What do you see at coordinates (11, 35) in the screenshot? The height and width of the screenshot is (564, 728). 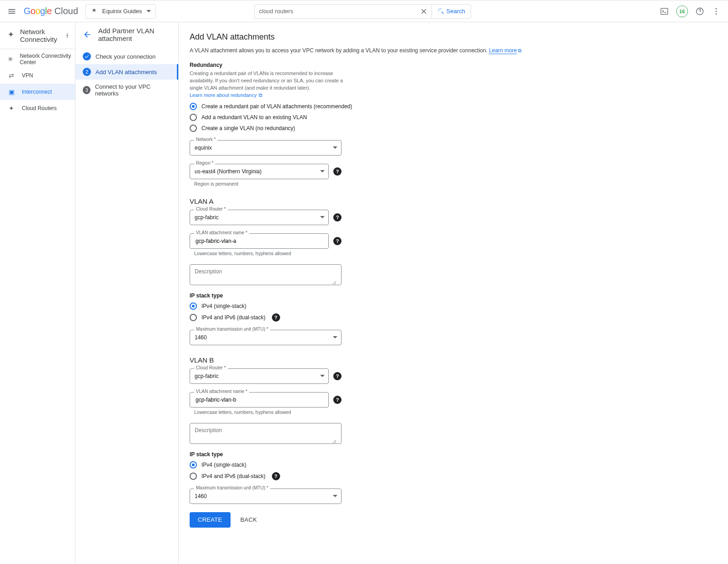 I see `network-connectivity-icon` at bounding box center [11, 35].